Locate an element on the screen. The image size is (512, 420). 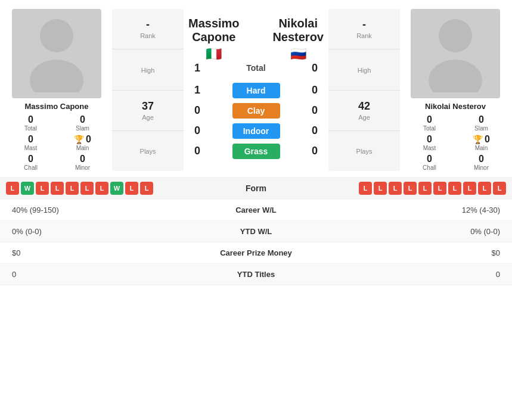
left-age-row: 37 Age is located at coordinates (148, 111).